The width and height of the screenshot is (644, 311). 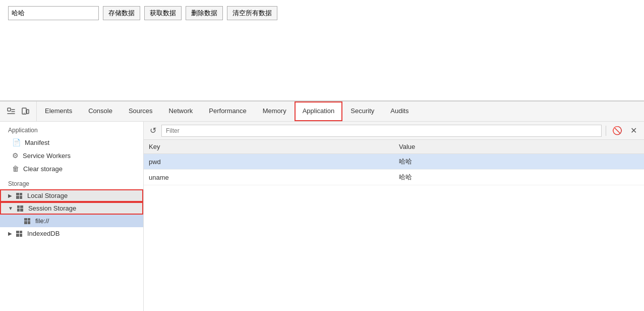 What do you see at coordinates (399, 111) in the screenshot?
I see `tab-audits: Audits` at bounding box center [399, 111].